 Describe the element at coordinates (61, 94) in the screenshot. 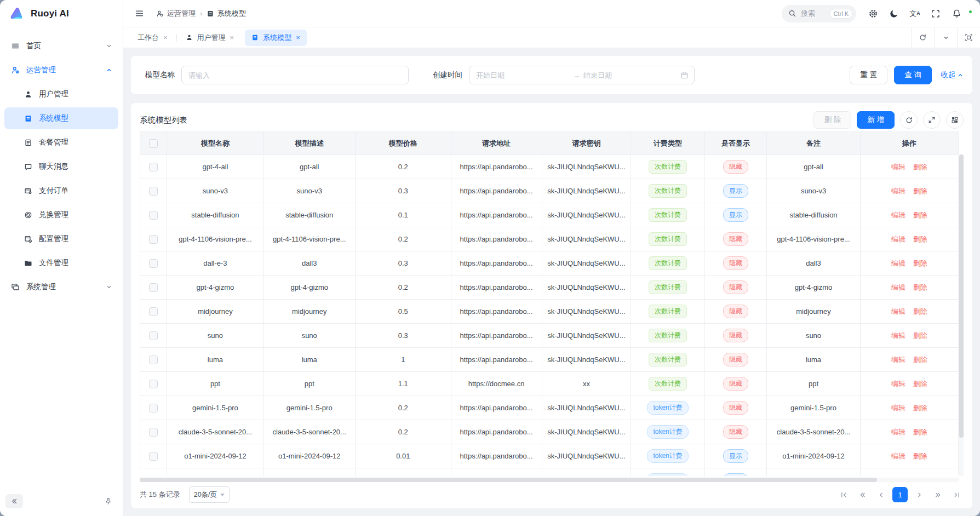

I see `sidebar-item-user-management: 用户管理` at that location.